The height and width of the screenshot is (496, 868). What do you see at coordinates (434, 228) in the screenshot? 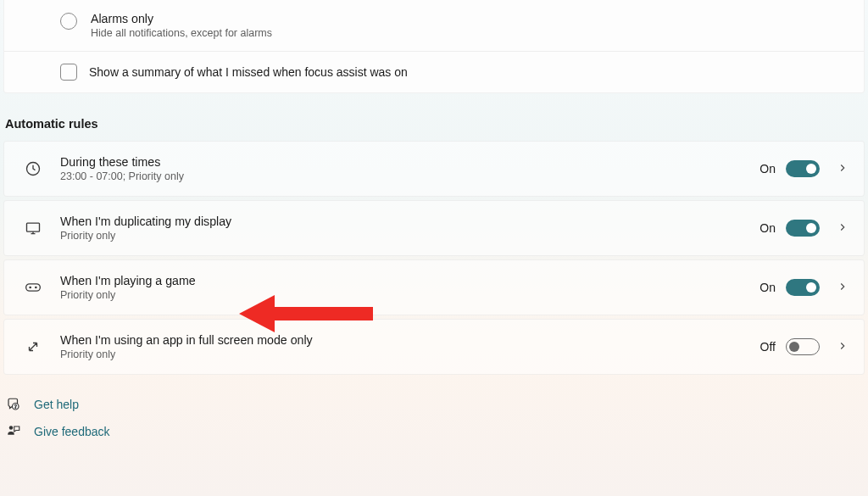
I see `rule-duplicating-display: When I'm duplicating my display Priority…` at bounding box center [434, 228].